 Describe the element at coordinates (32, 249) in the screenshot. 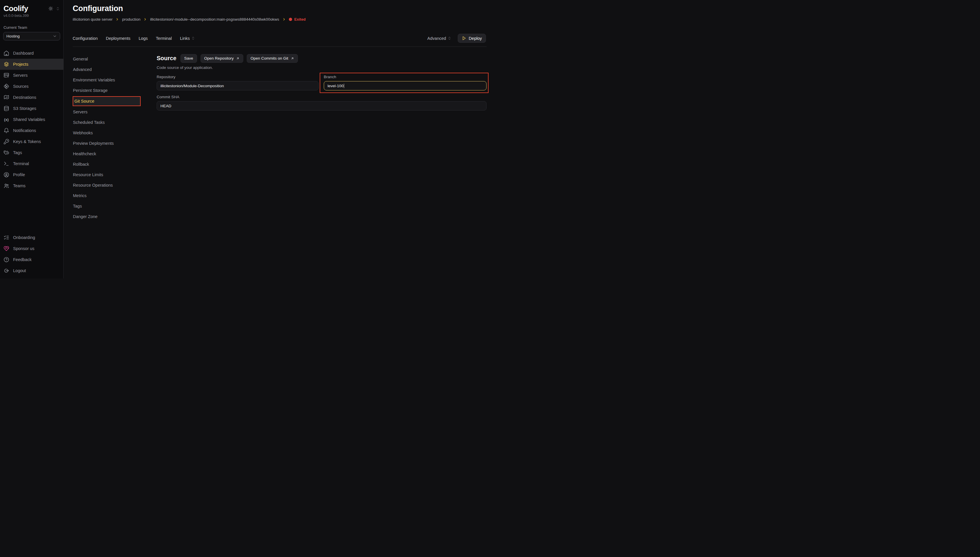

I see `sidebar-item-sponsor-us: Sponsor us` at that location.